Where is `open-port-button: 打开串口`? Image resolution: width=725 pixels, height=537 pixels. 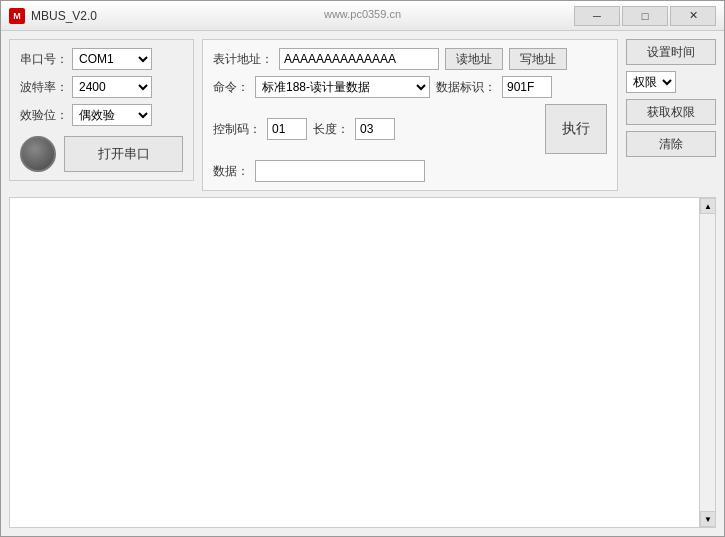
open-port-button: 打开串口 is located at coordinates (124, 154).